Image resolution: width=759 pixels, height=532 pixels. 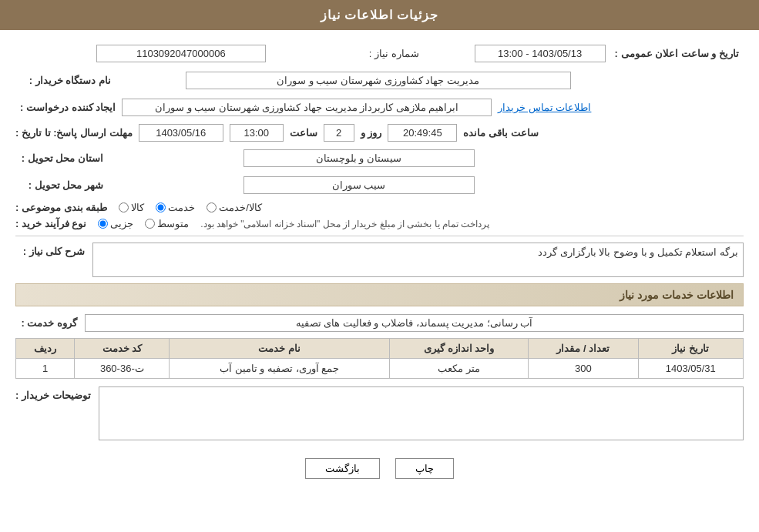 What do you see at coordinates (182, 208) in the screenshot?
I see `tabaqe-khedmat-label: خدمت` at bounding box center [182, 208].